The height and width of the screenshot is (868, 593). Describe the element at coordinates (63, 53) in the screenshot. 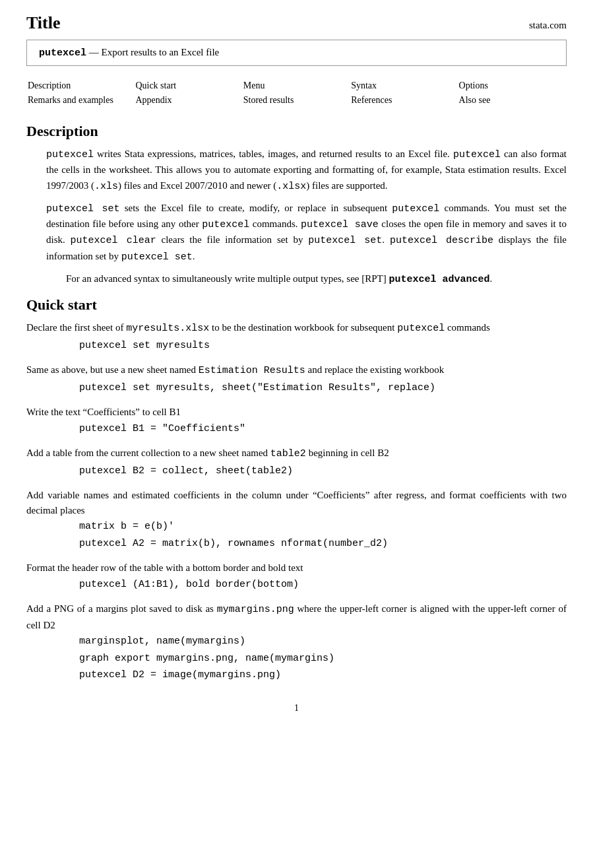

I see `title-cmd: putexcel` at that location.